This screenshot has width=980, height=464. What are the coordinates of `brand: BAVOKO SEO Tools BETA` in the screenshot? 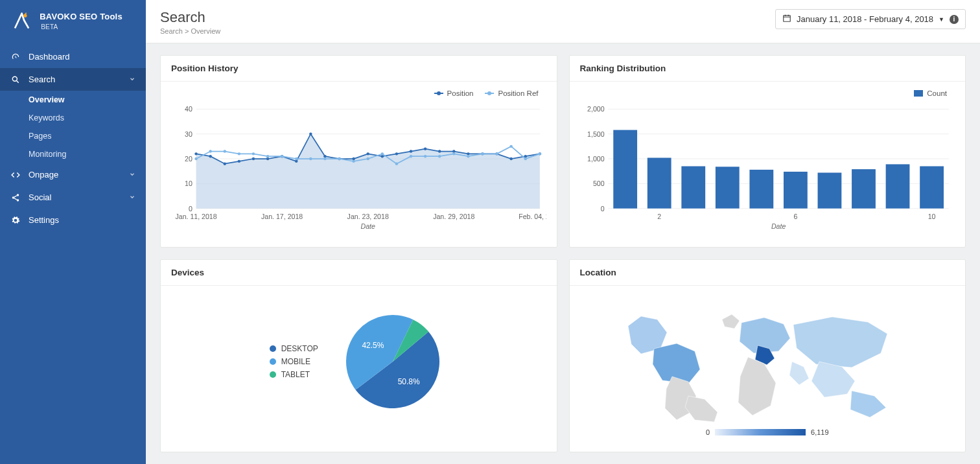 It's located at (73, 23).